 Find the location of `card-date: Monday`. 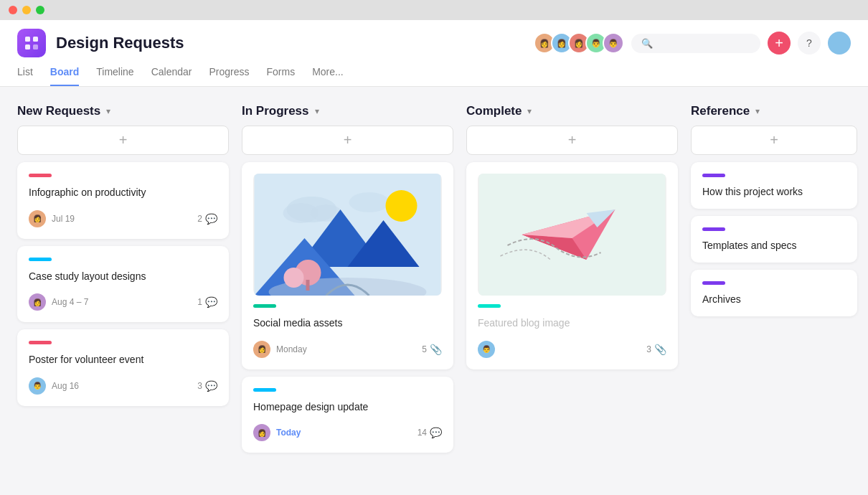

card-date: Monday is located at coordinates (291, 349).